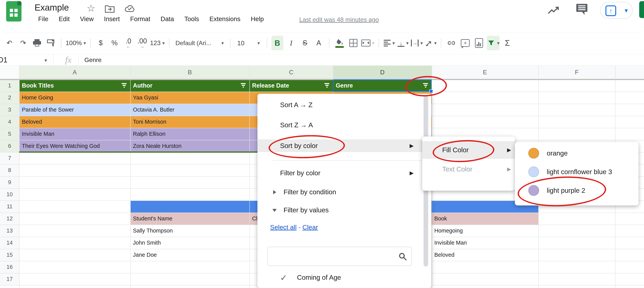 The width and height of the screenshot is (644, 288). Describe the element at coordinates (344, 210) in the screenshot. I see `menu-item-filter-by-values: Filter by values` at that location.